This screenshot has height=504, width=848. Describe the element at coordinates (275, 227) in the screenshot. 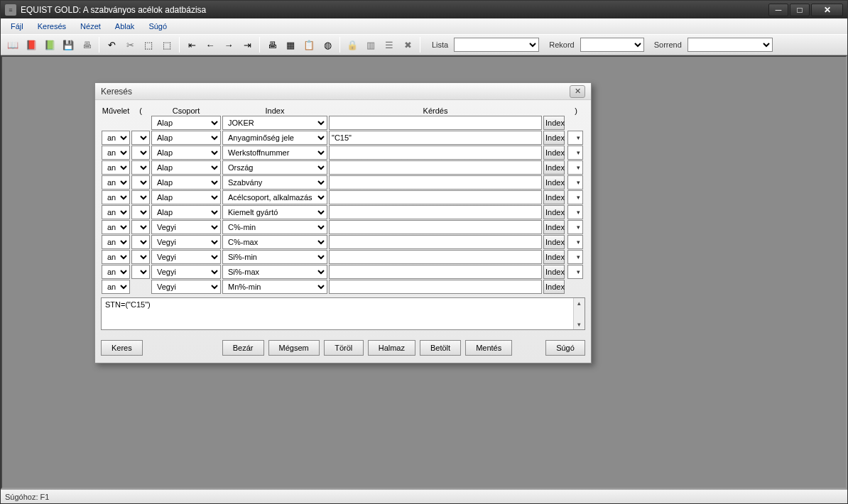

I see `index-select: C%-min` at that location.